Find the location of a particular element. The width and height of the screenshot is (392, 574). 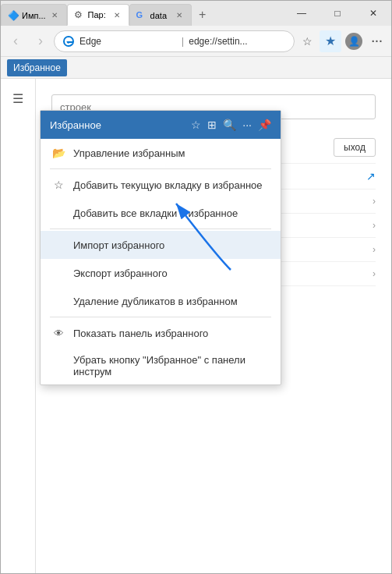

chevron-icon-6: › is located at coordinates (374, 274).